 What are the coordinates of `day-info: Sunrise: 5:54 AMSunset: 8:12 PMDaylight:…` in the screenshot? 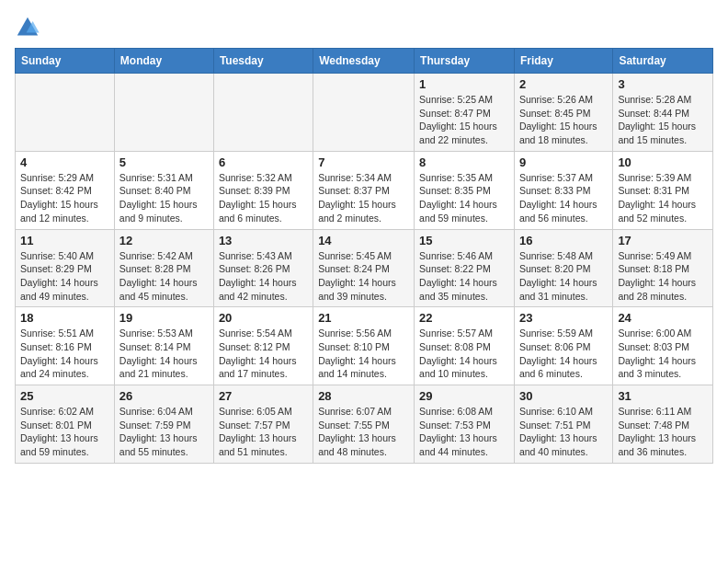 It's located at (263, 353).